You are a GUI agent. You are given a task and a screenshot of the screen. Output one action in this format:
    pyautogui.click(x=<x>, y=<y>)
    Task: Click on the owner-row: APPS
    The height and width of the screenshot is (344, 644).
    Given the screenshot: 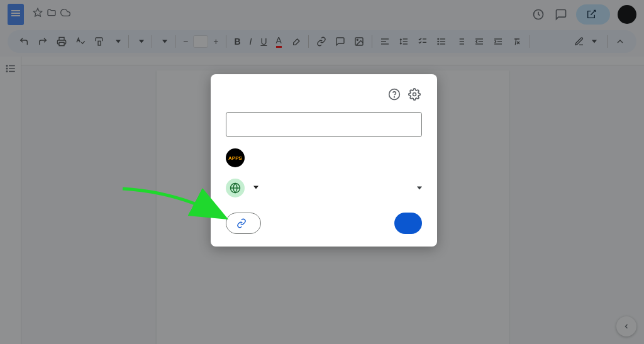 What is the action you would take?
    pyautogui.click(x=324, y=158)
    